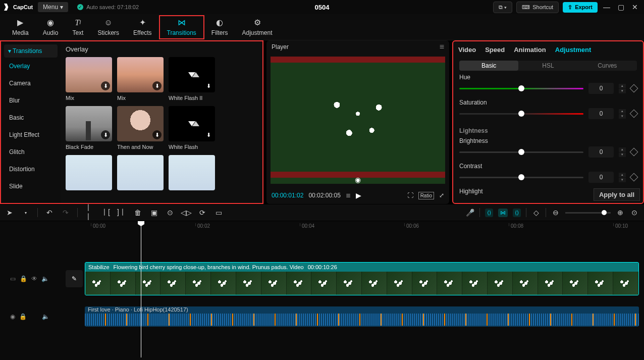 The height and width of the screenshot is (360, 644). What do you see at coordinates (31, 83) in the screenshot?
I see `sidebar-item-camera: Camera` at bounding box center [31, 83].